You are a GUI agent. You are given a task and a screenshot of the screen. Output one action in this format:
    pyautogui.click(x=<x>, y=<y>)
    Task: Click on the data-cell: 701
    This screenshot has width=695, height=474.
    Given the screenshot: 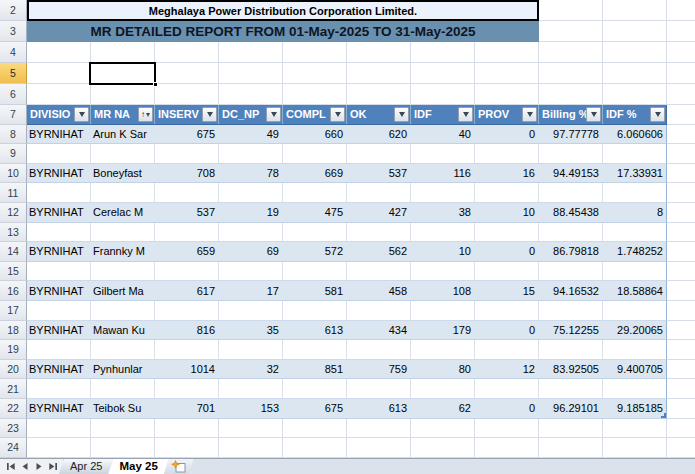 What is the action you would take?
    pyautogui.click(x=187, y=408)
    